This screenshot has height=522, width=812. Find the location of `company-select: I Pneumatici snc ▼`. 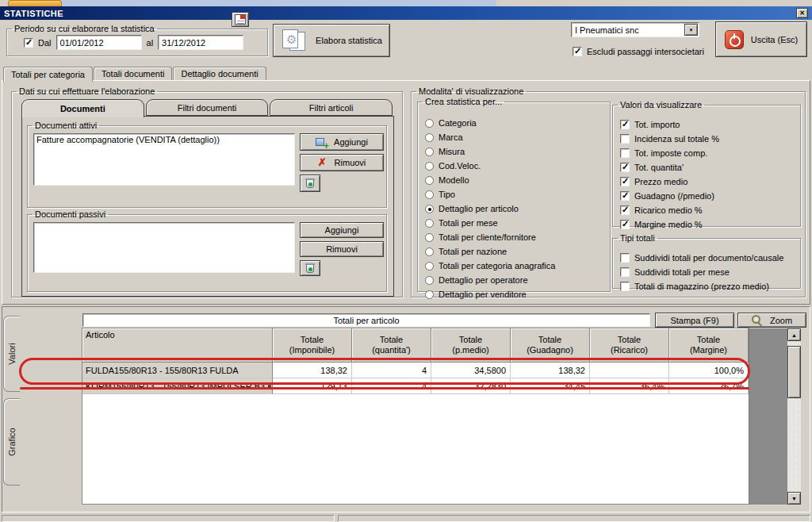

company-select: I Pneumatici snc ▼ is located at coordinates (635, 30).